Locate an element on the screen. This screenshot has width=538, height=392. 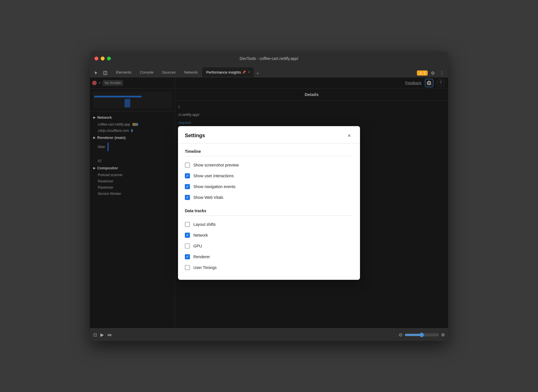
screenshot-toggle-icon: ⊡ is located at coordinates (95, 335).